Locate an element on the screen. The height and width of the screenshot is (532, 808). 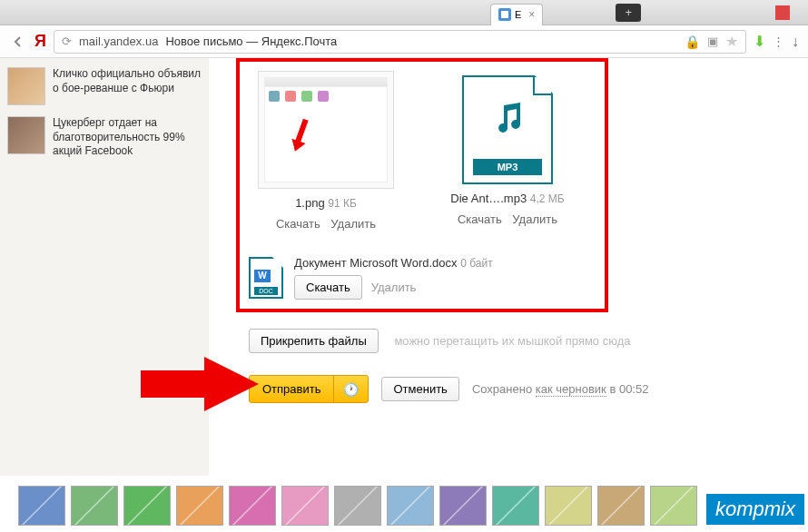
music-note-icon is located at coordinates (509, 118).